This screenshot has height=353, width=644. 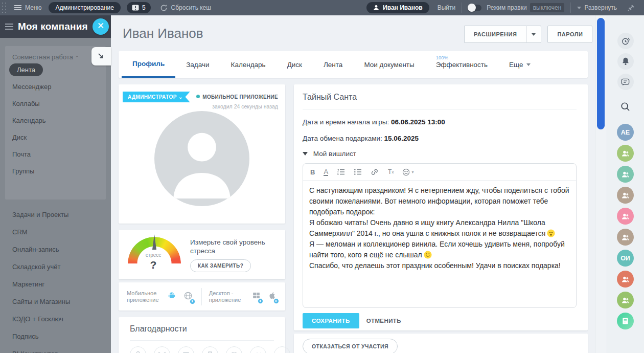 I want to click on administration-button: Администрирование, so click(x=84, y=8).